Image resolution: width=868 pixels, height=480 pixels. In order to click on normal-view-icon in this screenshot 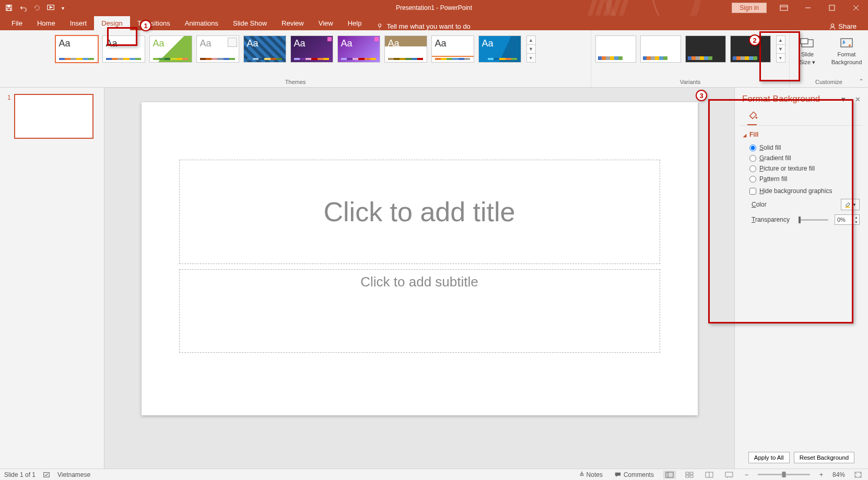, I will do `click(670, 475)`.